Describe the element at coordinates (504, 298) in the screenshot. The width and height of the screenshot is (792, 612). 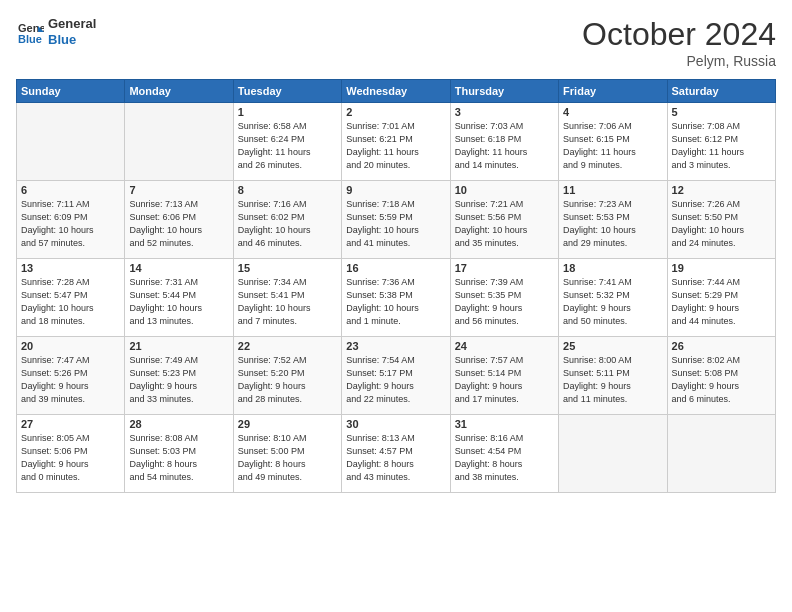
I see `calendar-day-cell: 17Sunrise: 7:39 AM Sunset: 5:35 PM Dayli…` at that location.